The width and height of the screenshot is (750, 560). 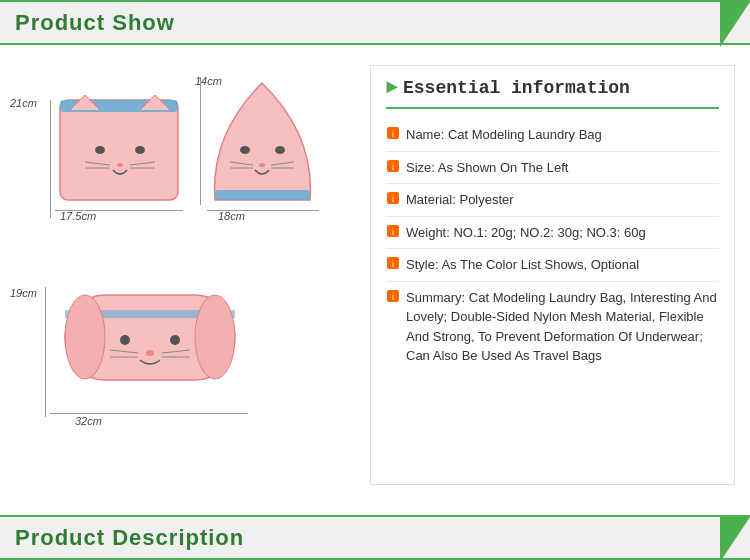 What do you see at coordinates (120, 150) in the screenshot?
I see `bag1-image` at bounding box center [120, 150].